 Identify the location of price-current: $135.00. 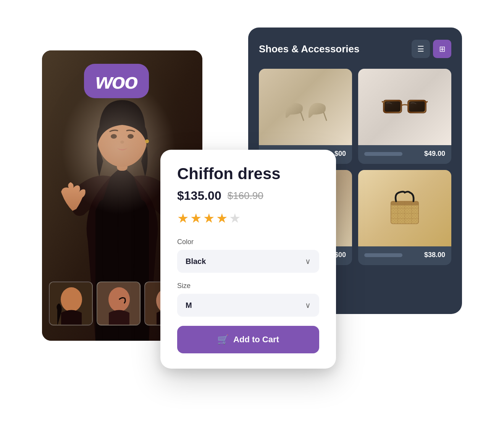
(199, 196).